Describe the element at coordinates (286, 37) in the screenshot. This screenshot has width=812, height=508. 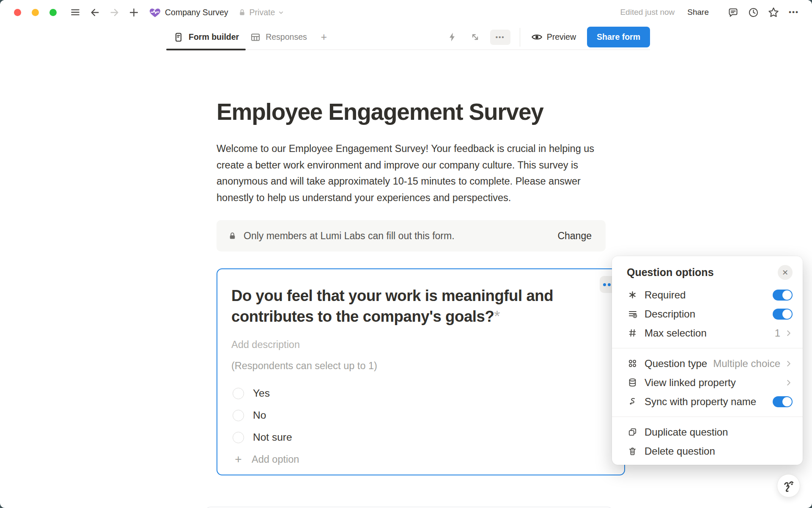
I see `tab-label: Responses` at that location.